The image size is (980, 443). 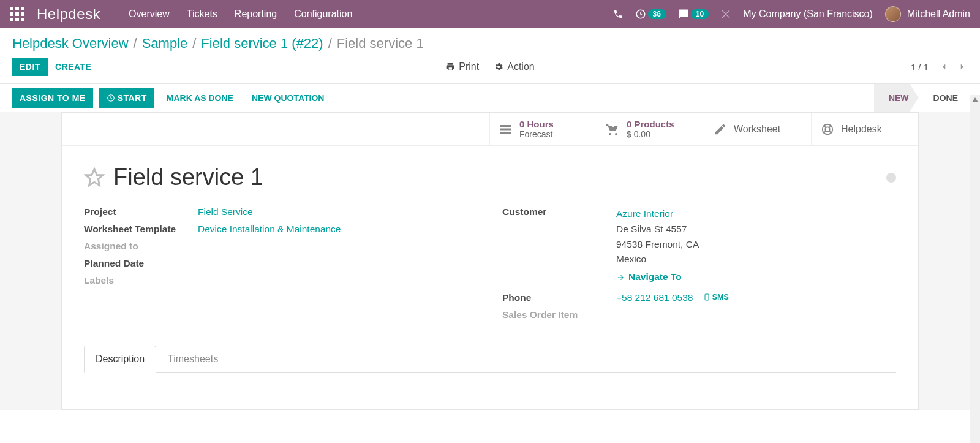 What do you see at coordinates (658, 246) in the screenshot?
I see `customer-block: Azure Interior De Silva St 4557 94538 Fr…` at bounding box center [658, 246].